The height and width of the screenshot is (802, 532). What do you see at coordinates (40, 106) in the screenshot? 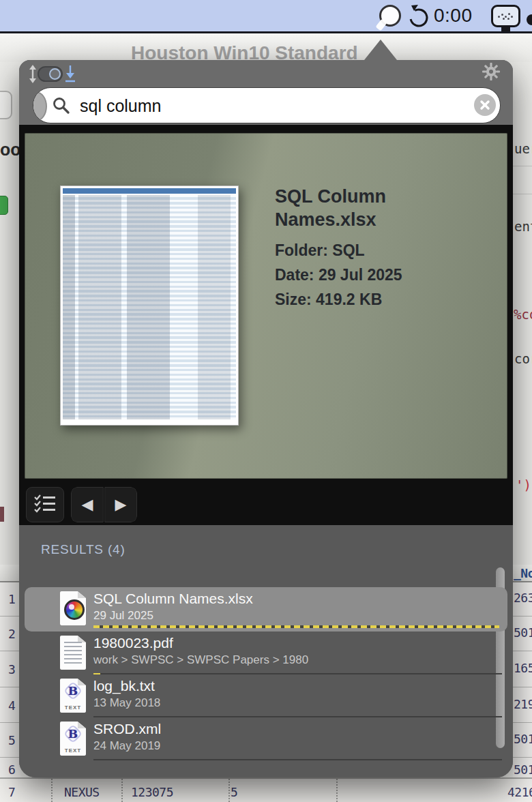
I see `search-scope-token` at bounding box center [40, 106].